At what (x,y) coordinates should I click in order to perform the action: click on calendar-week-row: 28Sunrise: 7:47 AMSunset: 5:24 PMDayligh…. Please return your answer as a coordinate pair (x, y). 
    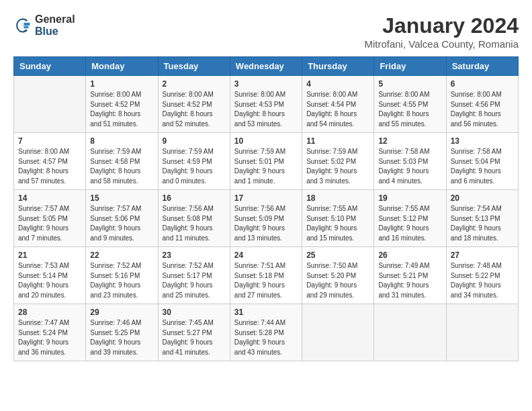
    Looking at the image, I should click on (266, 333).